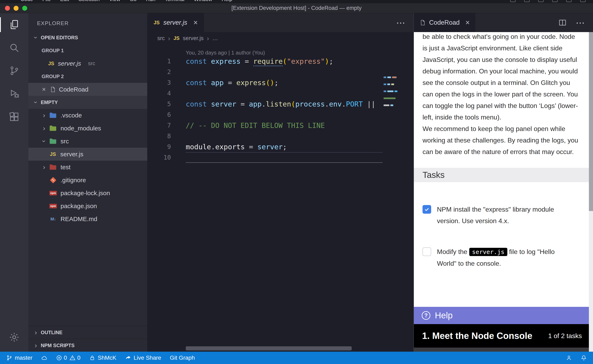 Image resolution: width=593 pixels, height=364 pixels. What do you see at coordinates (53, 154) in the screenshot?
I see `js-icon: JS` at bounding box center [53, 154].